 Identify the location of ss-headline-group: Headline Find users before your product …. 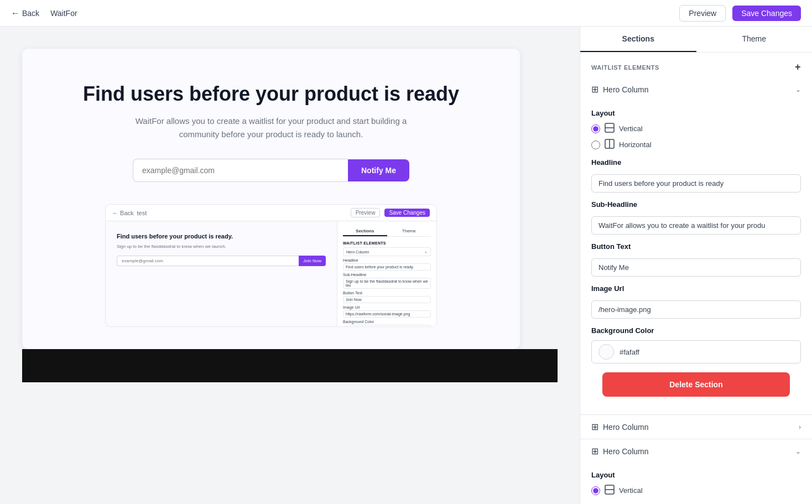
(387, 264).